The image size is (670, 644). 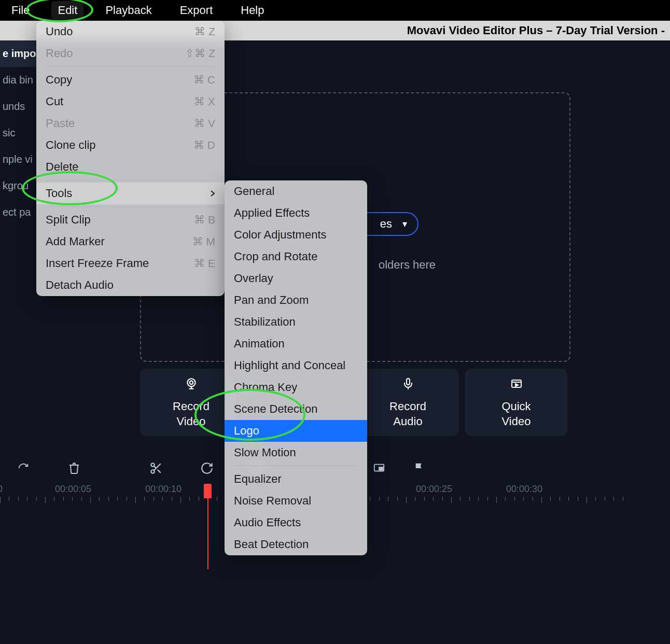 I want to click on edit-menu-dropdown: Undo ⌘ Z Redo ⇧⌘ Z Copy ⌘ C Cut ⌘ X Past…, so click(x=131, y=159).